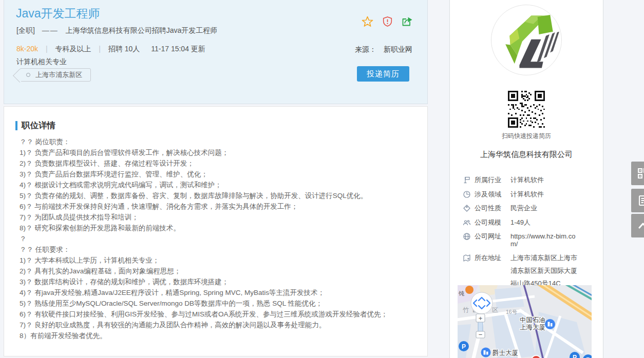 The height and width of the screenshot is (358, 644). Describe the element at coordinates (546, 271) in the screenshot. I see `field-value: 上海市浦东新区上海市浦东新区新天国际大厦福山路450号14C` at that location.